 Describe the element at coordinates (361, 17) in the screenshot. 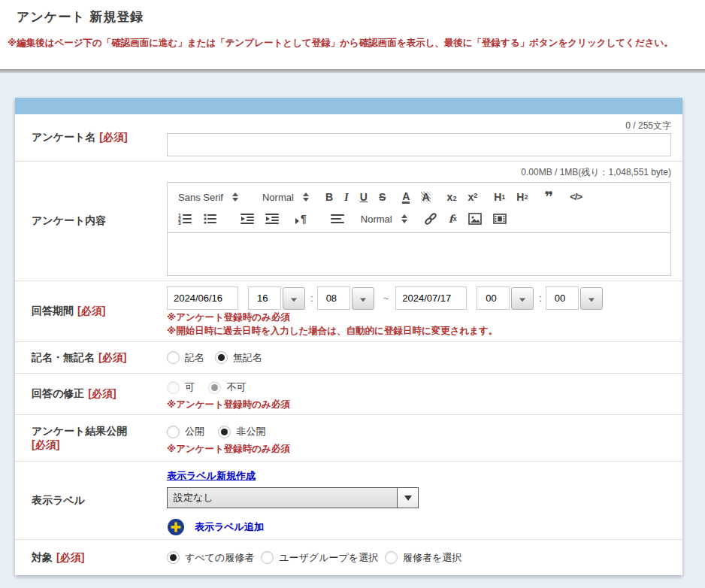

I see `page-title: アンケート 新規登録` at that location.